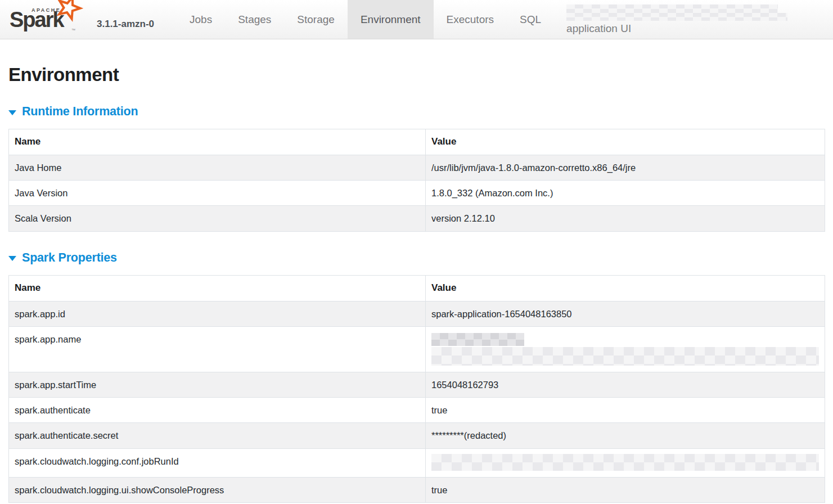 Image resolution: width=833 pixels, height=504 pixels. I want to click on tab-jobs: Jobs, so click(201, 19).